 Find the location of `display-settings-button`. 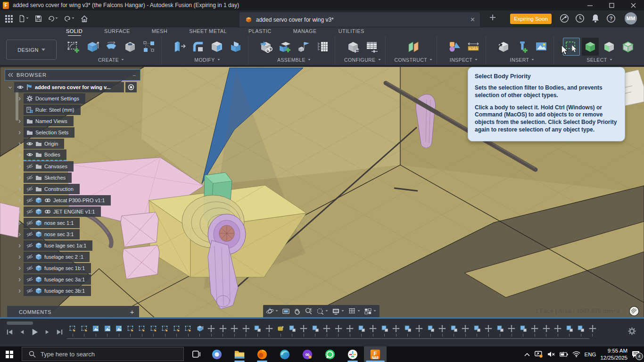

display-settings-button is located at coordinates (339, 311).